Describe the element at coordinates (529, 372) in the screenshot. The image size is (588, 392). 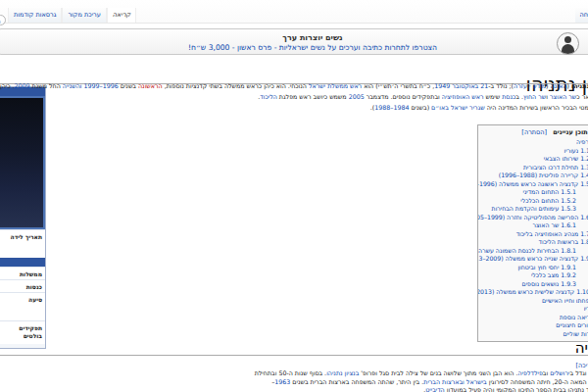
I see `inline-link: פילדלפיה` at that location.